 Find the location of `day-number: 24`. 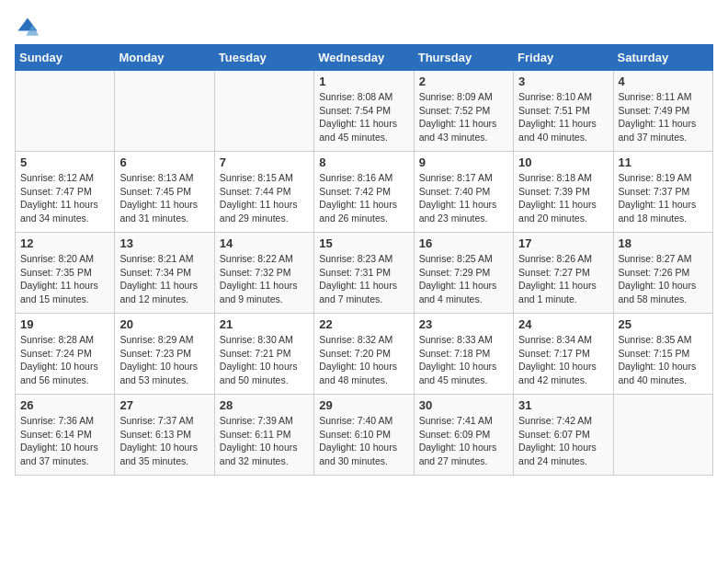

day-number: 24 is located at coordinates (563, 324).